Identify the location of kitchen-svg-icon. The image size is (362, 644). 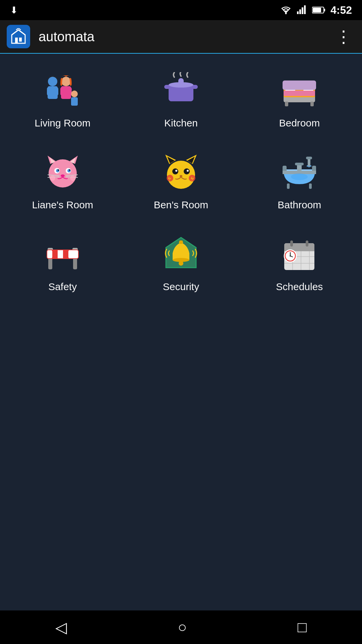
(181, 91).